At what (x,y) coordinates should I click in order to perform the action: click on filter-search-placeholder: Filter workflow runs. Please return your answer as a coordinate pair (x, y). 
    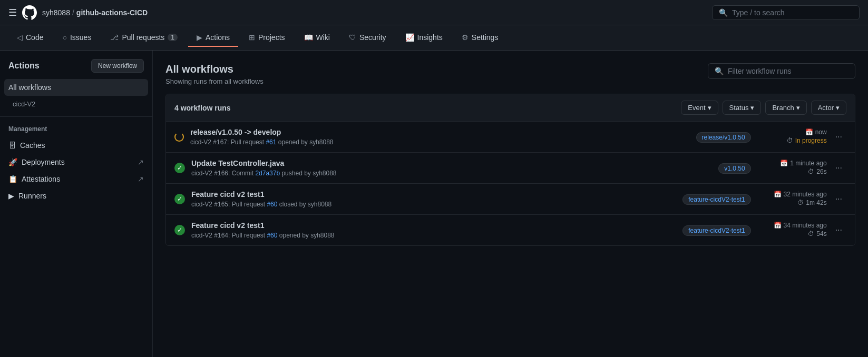
    Looking at the image, I should click on (760, 71).